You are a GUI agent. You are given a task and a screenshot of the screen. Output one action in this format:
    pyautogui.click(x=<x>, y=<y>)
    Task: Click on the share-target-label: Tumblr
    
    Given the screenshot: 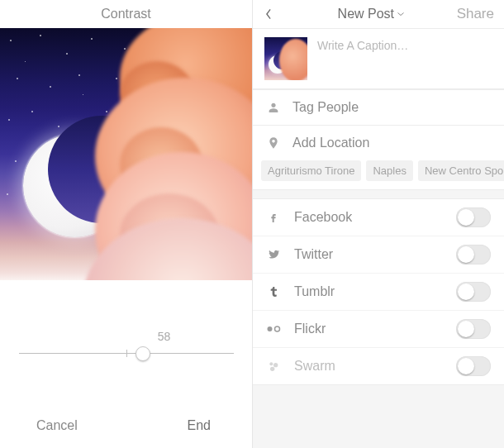 What is the action you would take?
    pyautogui.click(x=368, y=292)
    